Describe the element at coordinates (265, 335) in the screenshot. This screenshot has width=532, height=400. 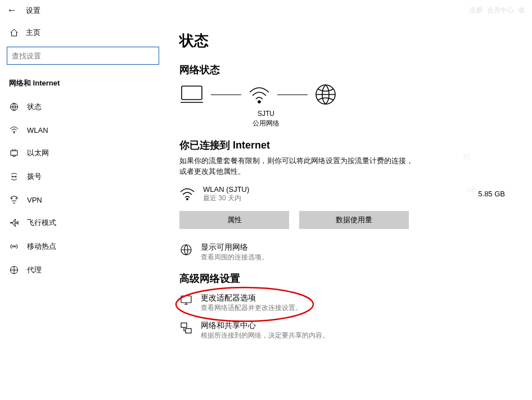
I see `link-sub: 根据所连接到的网络，决定要共享的内容。` at that location.